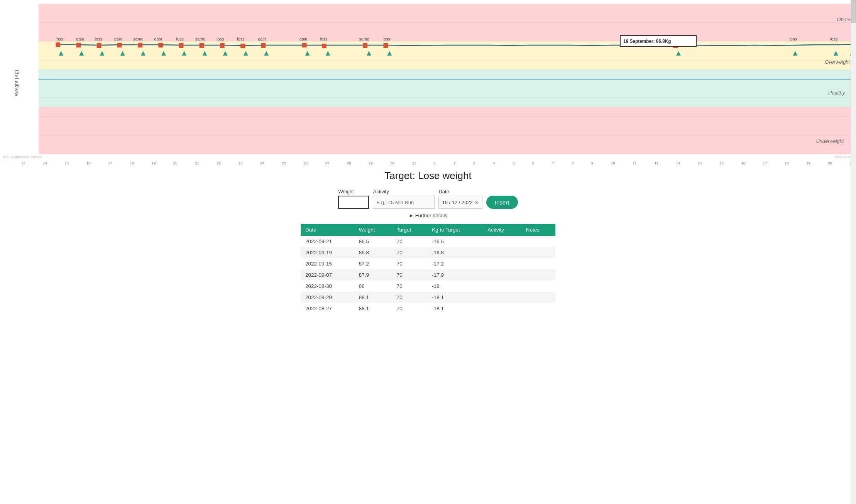 This screenshot has height=504, width=856. What do you see at coordinates (455, 309) in the screenshot?
I see `cell-kgToTarget: -18.1` at bounding box center [455, 309].